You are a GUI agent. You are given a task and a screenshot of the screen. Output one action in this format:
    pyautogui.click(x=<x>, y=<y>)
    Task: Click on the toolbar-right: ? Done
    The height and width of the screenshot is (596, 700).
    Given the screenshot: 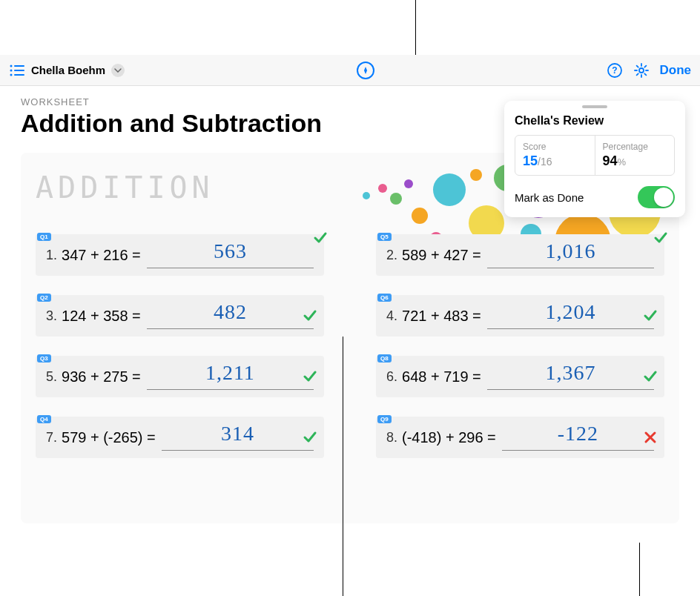 What is the action you would take?
    pyautogui.click(x=650, y=70)
    